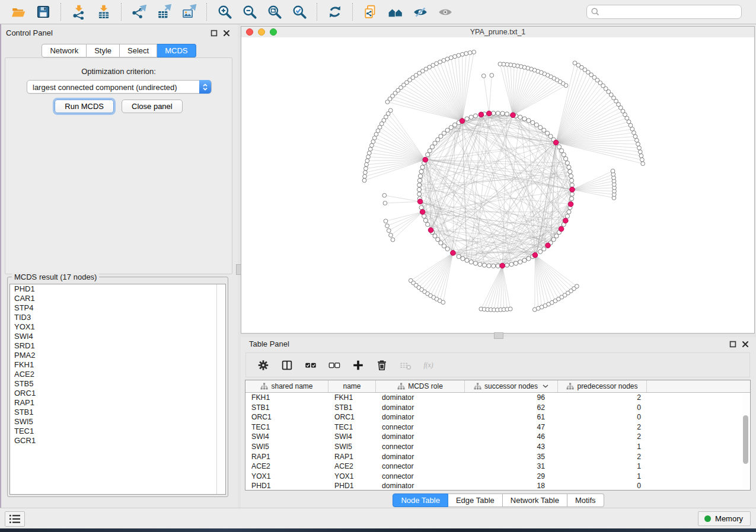  What do you see at coordinates (117, 403) in the screenshot?
I see `result-node: RAP1` at bounding box center [117, 403].